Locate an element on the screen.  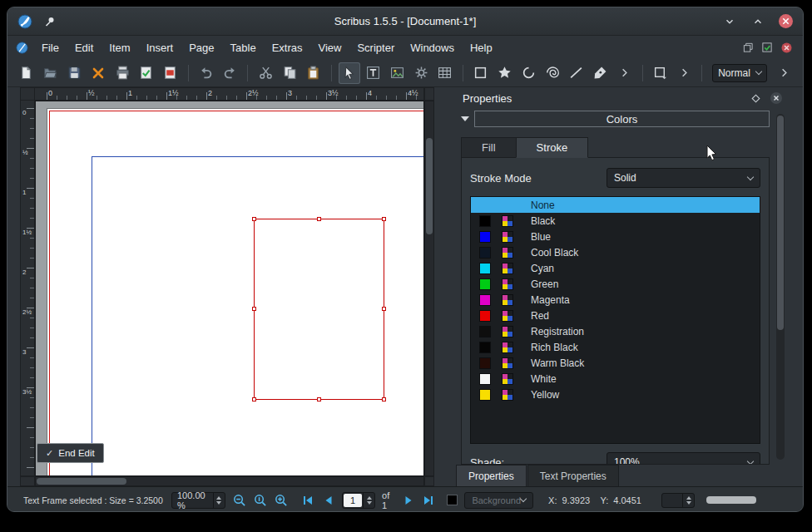
insert-text-frame-button is located at coordinates (374, 73).